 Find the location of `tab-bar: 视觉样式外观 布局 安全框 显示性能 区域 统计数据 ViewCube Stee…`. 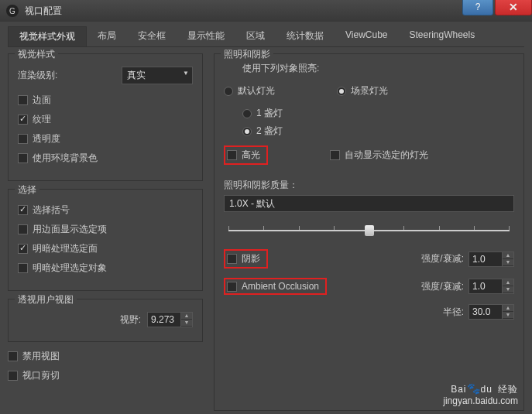

tab-bar: 视觉样式外观 布局 安全框 显示性能 区域 统计数据 ViewCube Stee… is located at coordinates (266, 37).